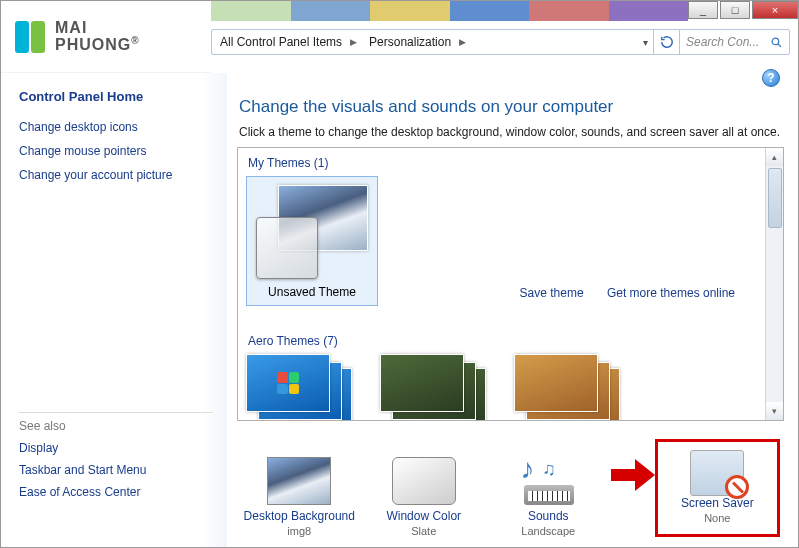 The height and width of the screenshot is (548, 799). Describe the element at coordinates (312, 241) in the screenshot. I see `theme-unsaved: Unsaved Theme` at that location.